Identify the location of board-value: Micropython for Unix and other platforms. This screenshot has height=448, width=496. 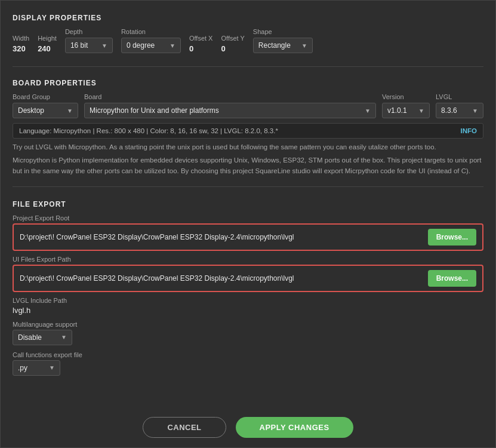
(154, 111).